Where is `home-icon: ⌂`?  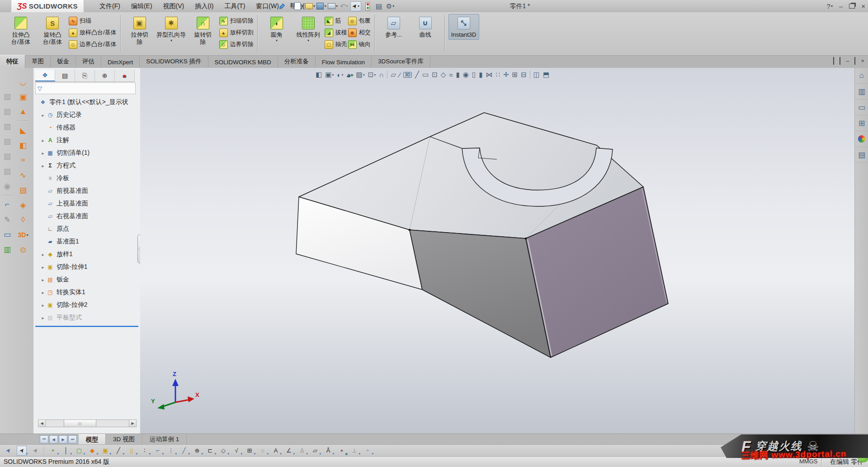
home-icon: ⌂ is located at coordinates (862, 76).